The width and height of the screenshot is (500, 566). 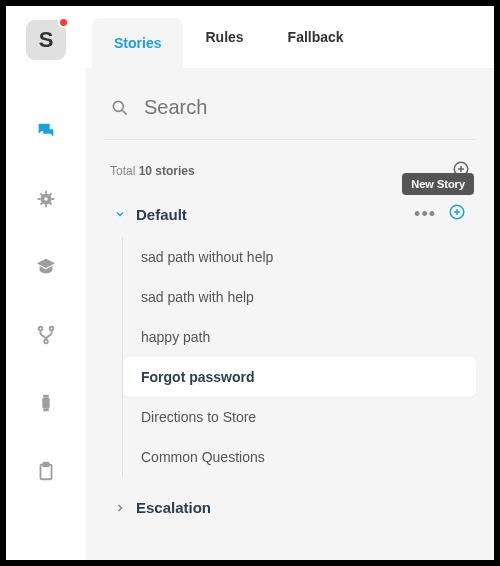 I want to click on app-logo: S, so click(x=46, y=40).